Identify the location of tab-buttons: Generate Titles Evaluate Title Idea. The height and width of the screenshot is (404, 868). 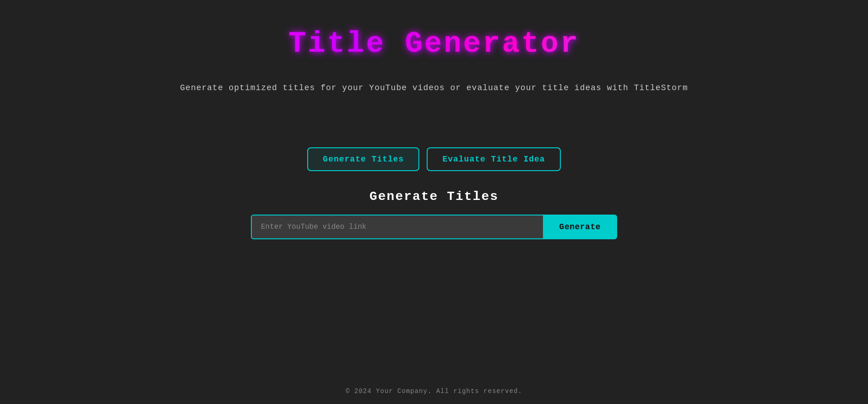
(434, 159).